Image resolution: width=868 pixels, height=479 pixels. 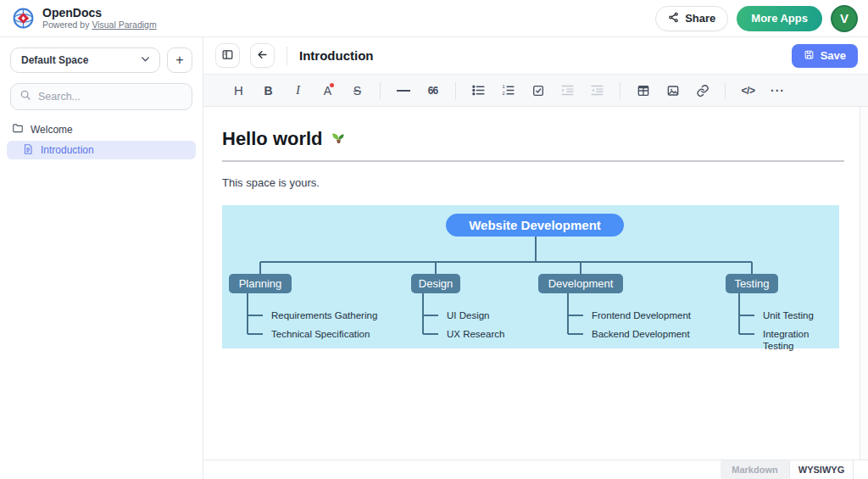 I want to click on mindmap-leaf: Backend Development, so click(x=641, y=334).